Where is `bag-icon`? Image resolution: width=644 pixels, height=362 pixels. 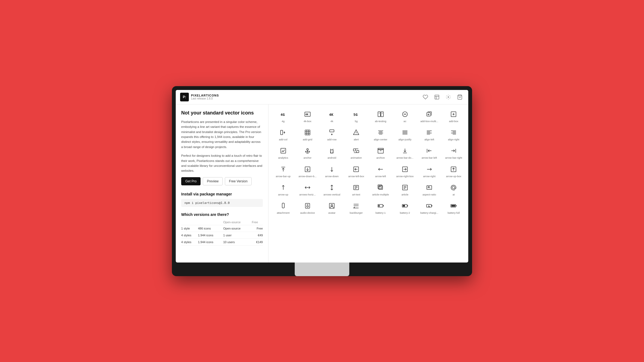 bag-icon is located at coordinates (460, 97).